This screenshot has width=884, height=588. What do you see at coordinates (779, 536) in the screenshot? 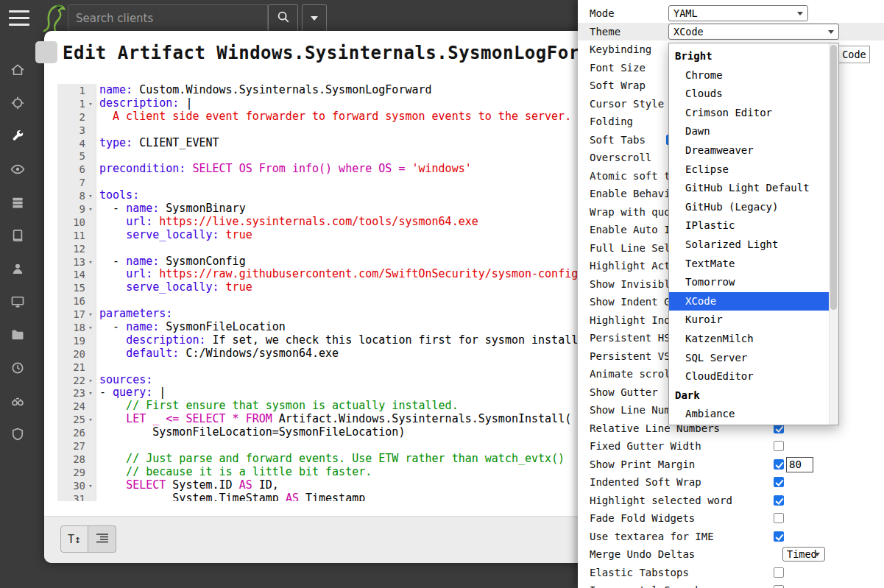
I see `setting-checkbox-use-textarea-for-ime` at bounding box center [779, 536].